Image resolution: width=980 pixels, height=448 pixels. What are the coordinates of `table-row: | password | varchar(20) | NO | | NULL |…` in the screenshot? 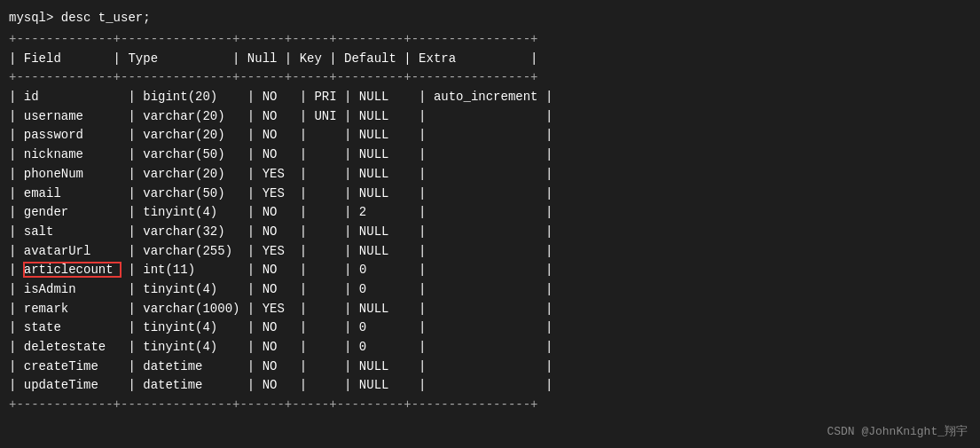 It's located at (490, 136).